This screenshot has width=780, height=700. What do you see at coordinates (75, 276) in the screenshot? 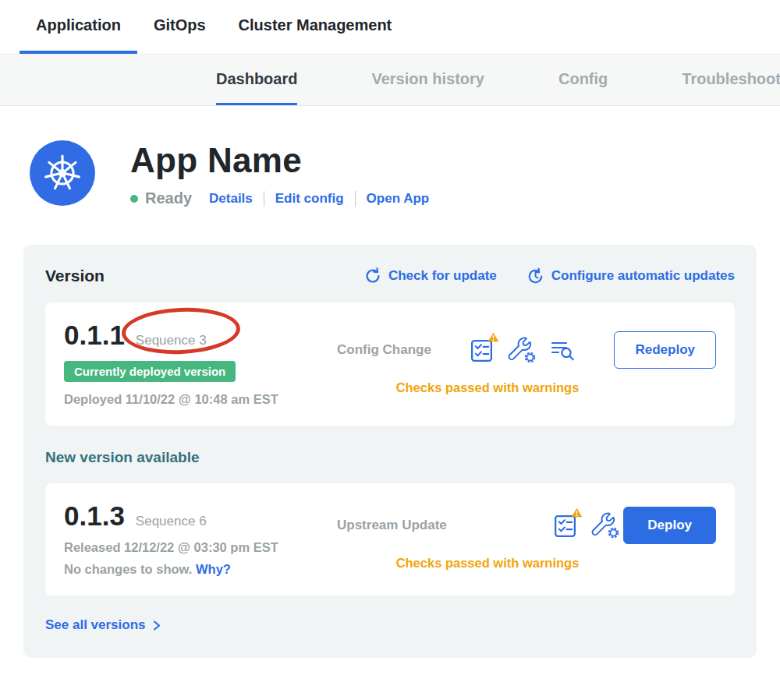
I see `version-heading: Version` at bounding box center [75, 276].